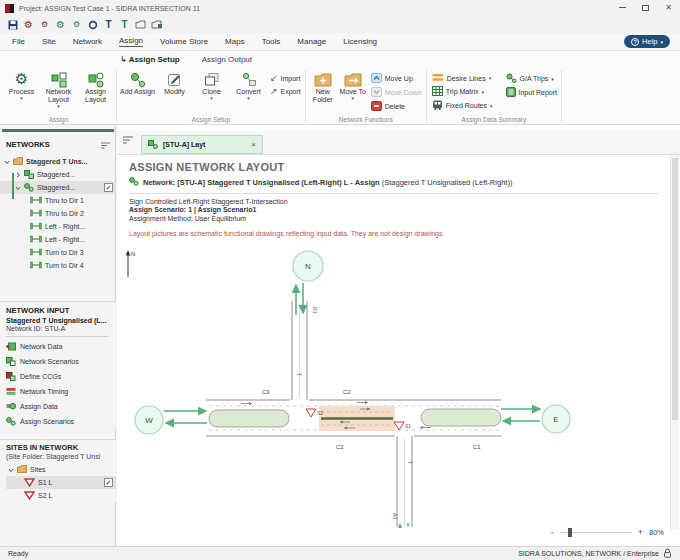 The height and width of the screenshot is (560, 680). Describe the element at coordinates (60, 25) in the screenshot. I see `process-network-icon: ⚙` at that location.